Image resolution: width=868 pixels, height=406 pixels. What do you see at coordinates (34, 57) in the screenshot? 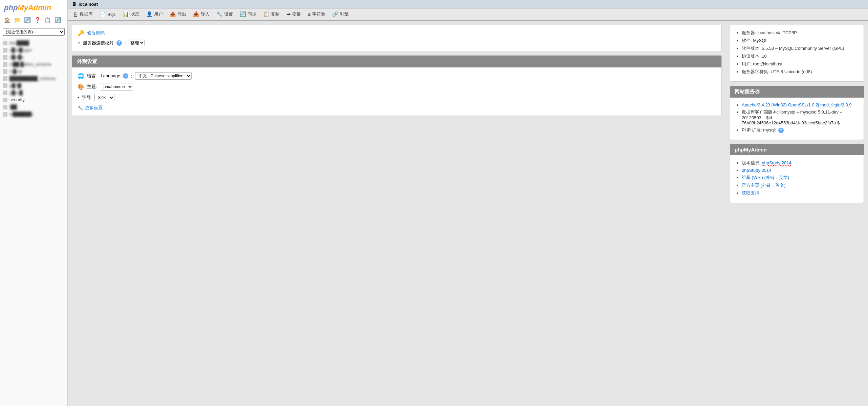
I see `list-item: d█w█a` at bounding box center [34, 57].